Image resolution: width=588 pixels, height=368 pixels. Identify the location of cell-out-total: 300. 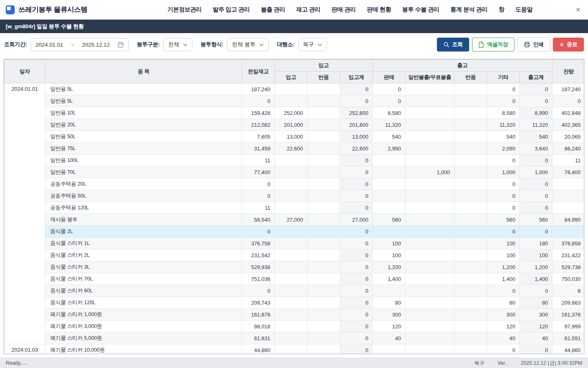
(536, 315).